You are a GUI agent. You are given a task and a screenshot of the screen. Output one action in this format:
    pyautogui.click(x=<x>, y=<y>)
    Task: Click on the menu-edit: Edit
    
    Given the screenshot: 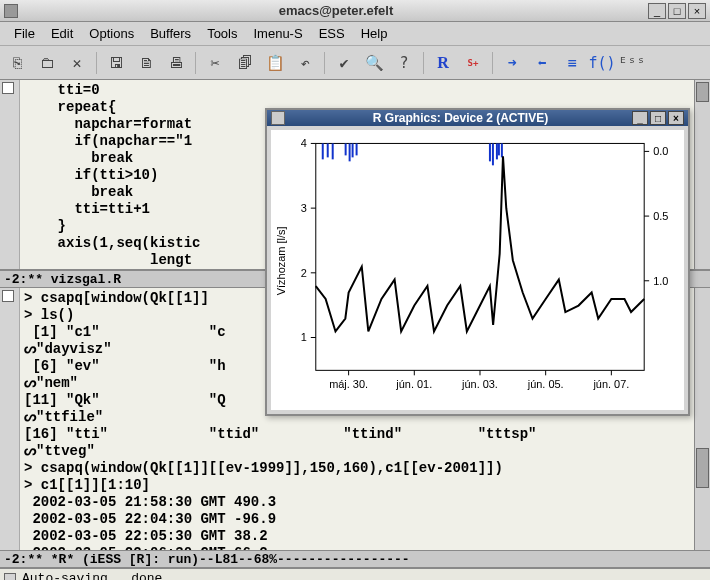 What is the action you would take?
    pyautogui.click(x=62, y=34)
    